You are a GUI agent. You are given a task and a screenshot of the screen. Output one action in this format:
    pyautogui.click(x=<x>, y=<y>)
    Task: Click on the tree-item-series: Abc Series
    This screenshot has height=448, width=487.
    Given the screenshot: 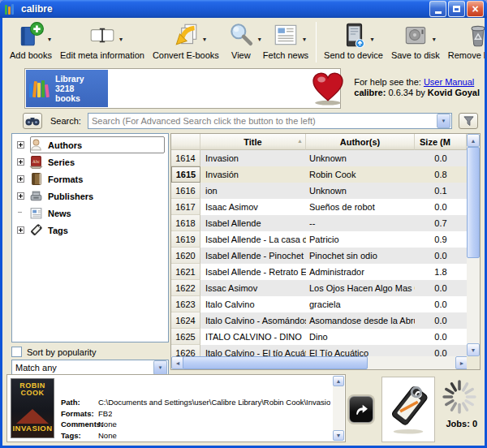 What is the action you would take?
    pyautogui.click(x=90, y=162)
    